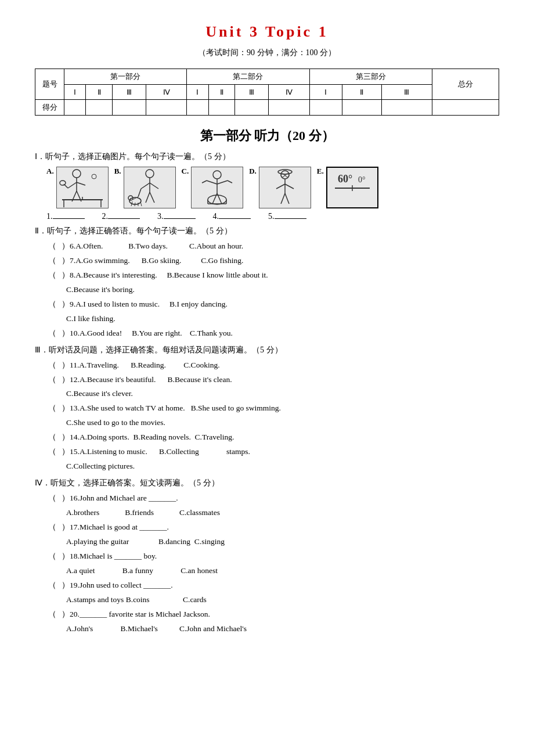  I want to click on image-item-a: A., so click(78, 188).